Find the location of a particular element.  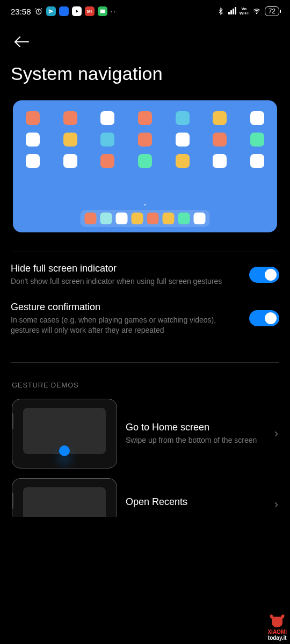

demo-title: Open Recents is located at coordinates (194, 502).